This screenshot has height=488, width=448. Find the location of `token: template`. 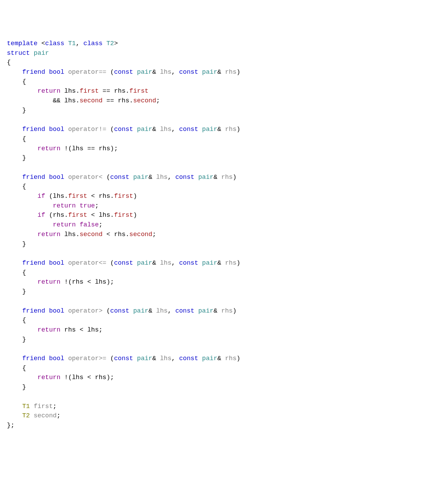

token: template is located at coordinates (22, 43).